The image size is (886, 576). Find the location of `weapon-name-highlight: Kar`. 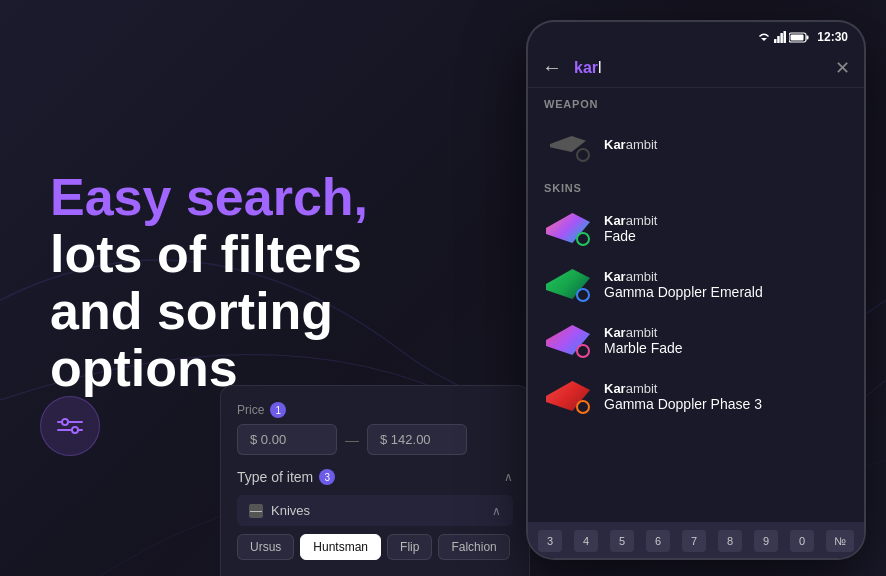

weapon-name-highlight: Kar is located at coordinates (615, 144).